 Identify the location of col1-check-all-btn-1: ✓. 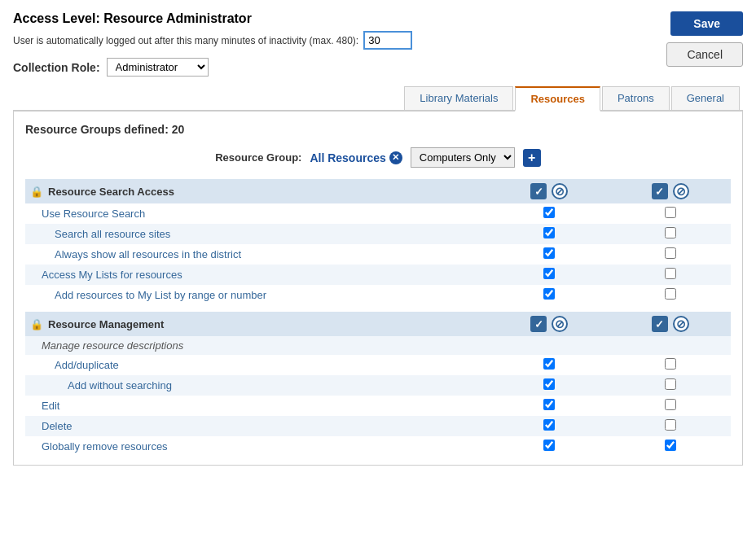
(538, 191).